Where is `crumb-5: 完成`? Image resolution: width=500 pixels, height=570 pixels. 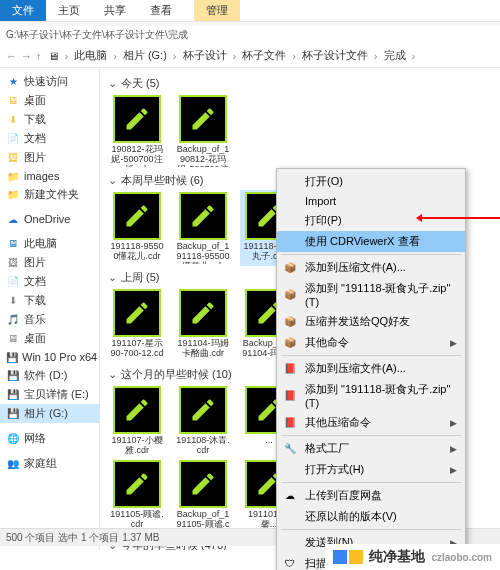
crumb-5: 完成 is located at coordinates (395, 56).